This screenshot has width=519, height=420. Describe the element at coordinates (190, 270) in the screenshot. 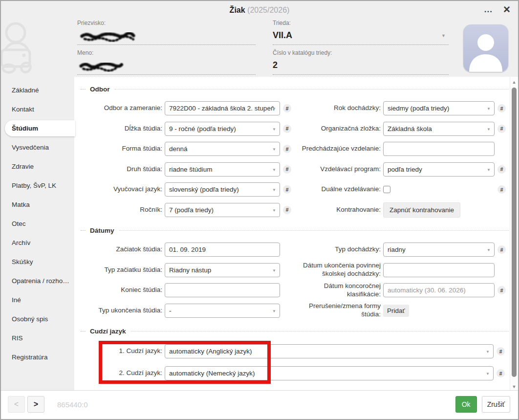

I see `select-value: Riadny nástup` at that location.